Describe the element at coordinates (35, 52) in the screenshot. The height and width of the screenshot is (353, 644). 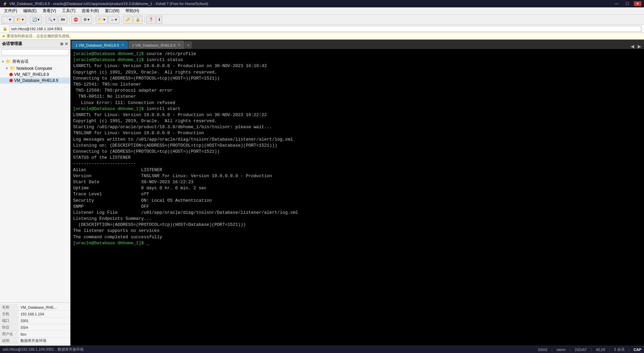
I see `sidebar-search` at that location.